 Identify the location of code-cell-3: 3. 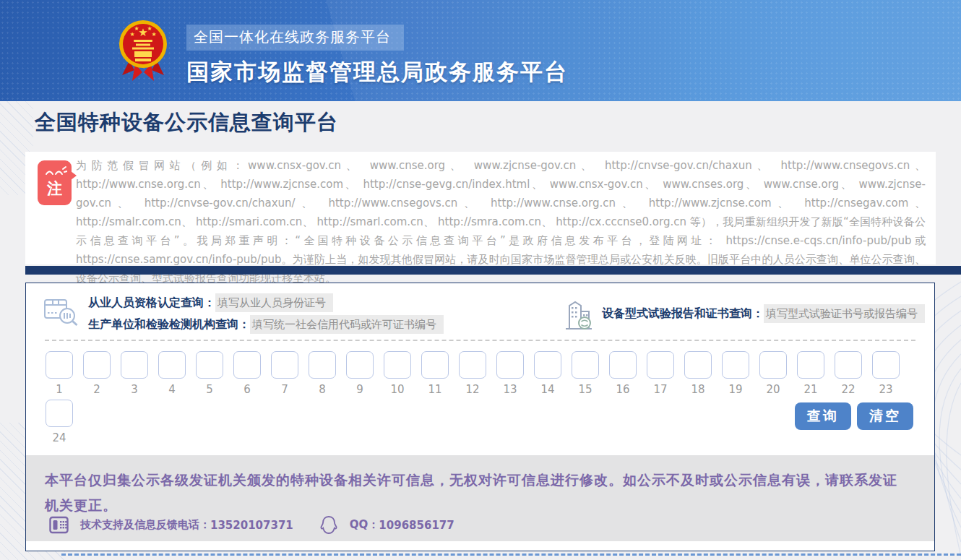
(134, 374).